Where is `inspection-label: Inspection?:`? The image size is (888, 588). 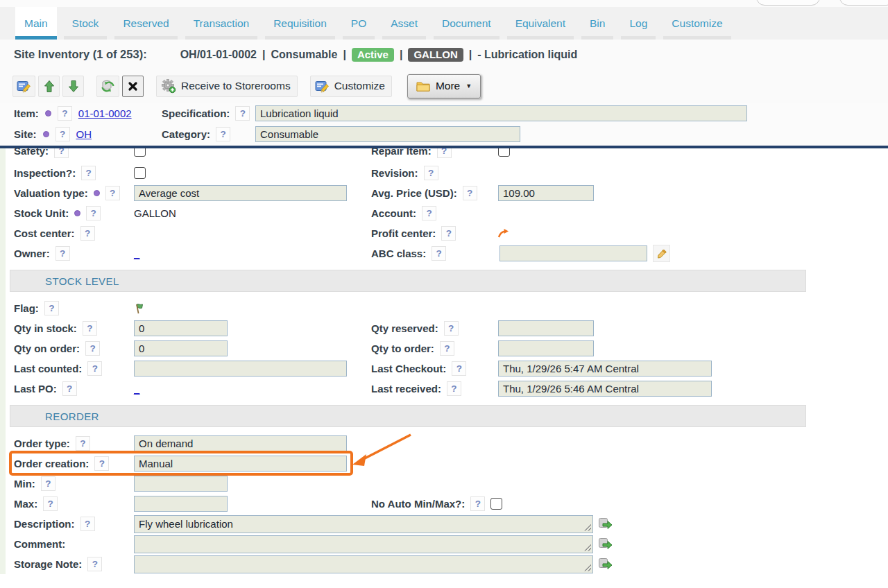
inspection-label: Inspection?: is located at coordinates (44, 173).